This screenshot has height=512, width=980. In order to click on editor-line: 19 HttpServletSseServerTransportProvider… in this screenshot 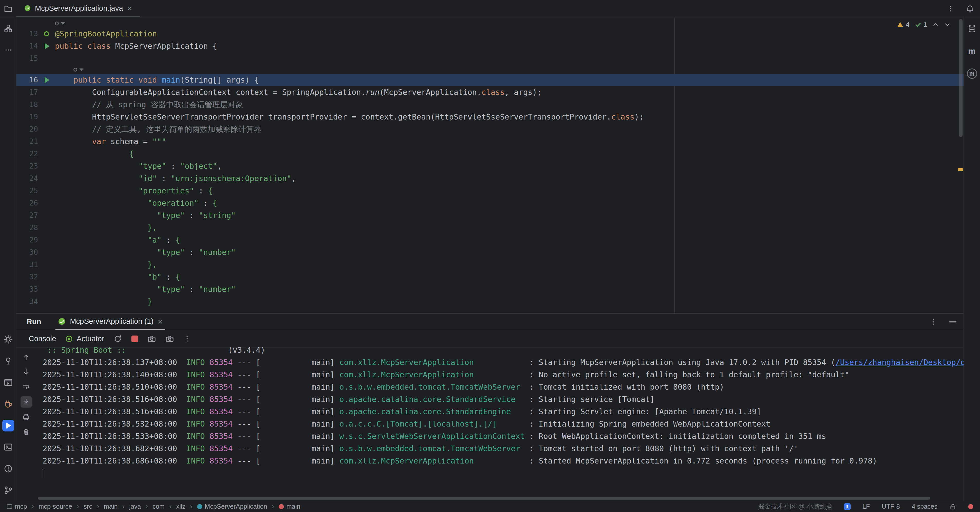, I will do `click(490, 117)`.